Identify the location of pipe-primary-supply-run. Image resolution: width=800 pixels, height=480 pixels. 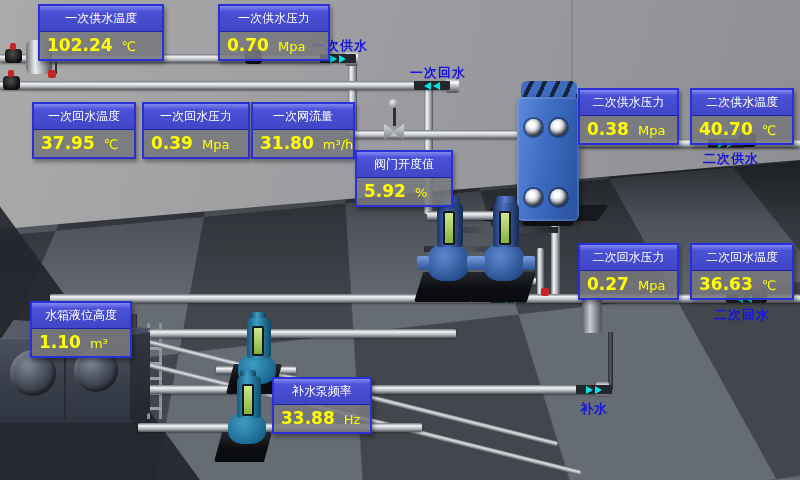
(442, 134).